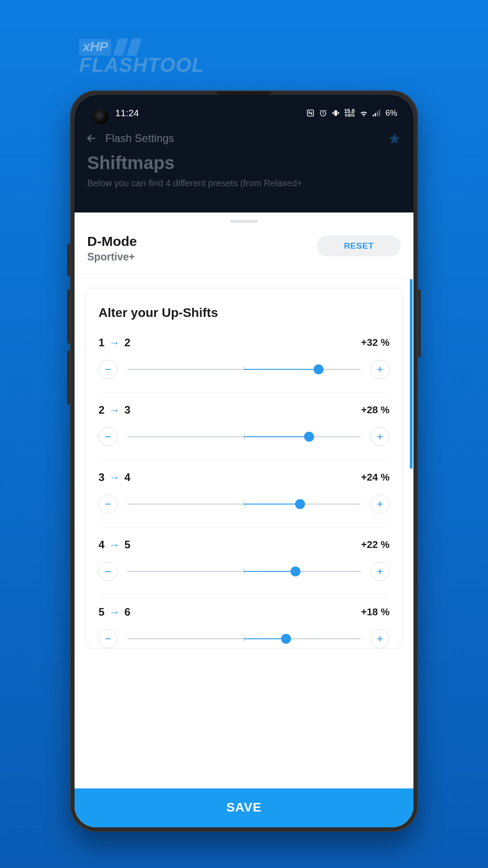 Image resolution: width=488 pixels, height=868 pixels. I want to click on shift-row: 4→5+22 %−+, so click(244, 567).